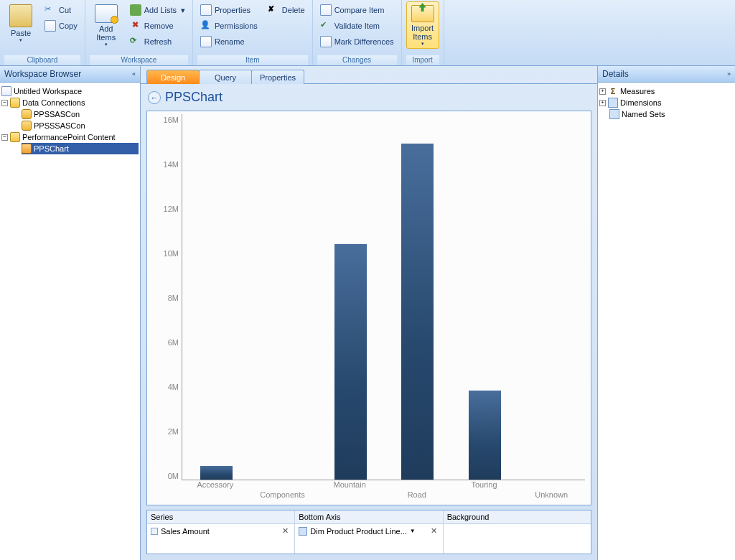 The image size is (735, 560). I want to click on paste-button: Paste ▾, so click(21, 25).